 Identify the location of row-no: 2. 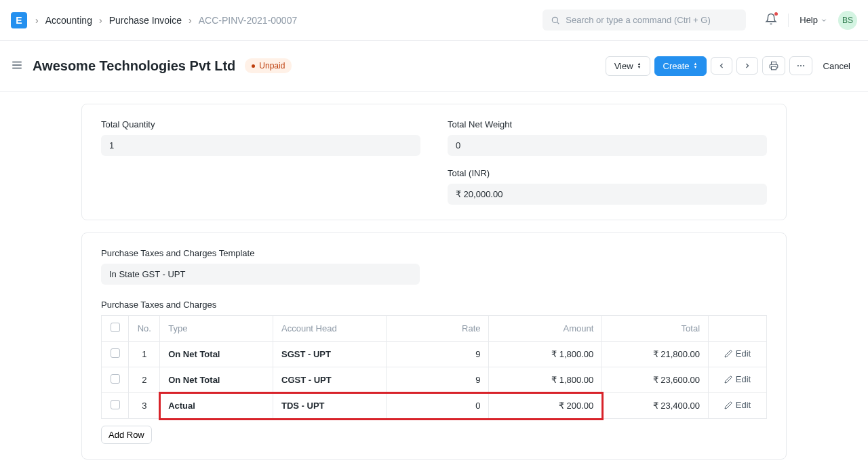
(144, 380).